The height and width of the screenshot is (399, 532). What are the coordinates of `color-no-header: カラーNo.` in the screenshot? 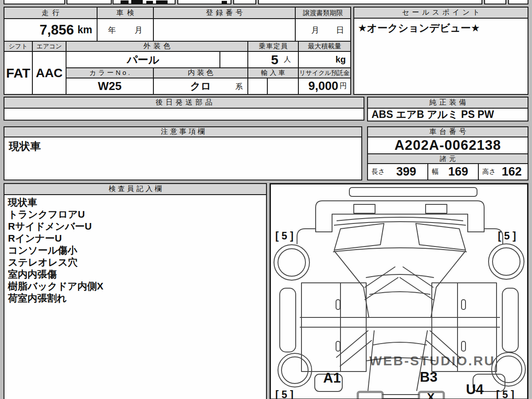 It's located at (110, 73).